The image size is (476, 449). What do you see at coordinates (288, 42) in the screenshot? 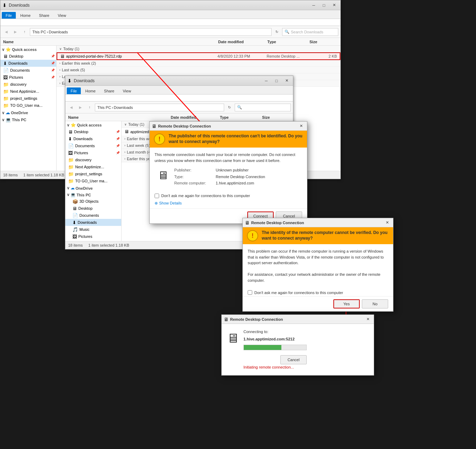
I see `col-type-1: Type` at bounding box center [288, 42].